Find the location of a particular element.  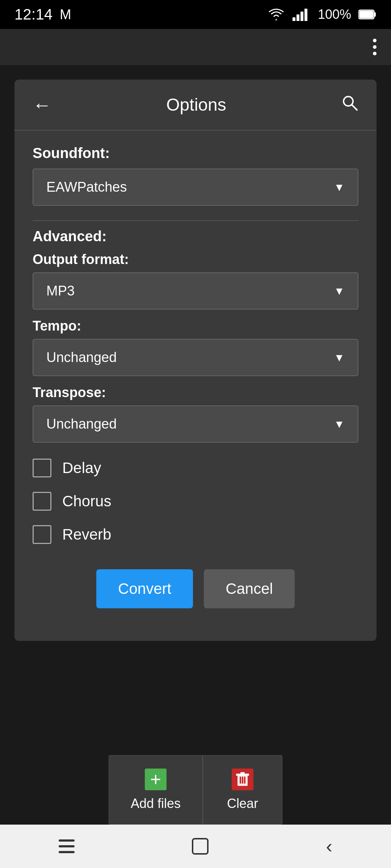

output-format-dropdown: MP3 ▼ is located at coordinates (196, 291).